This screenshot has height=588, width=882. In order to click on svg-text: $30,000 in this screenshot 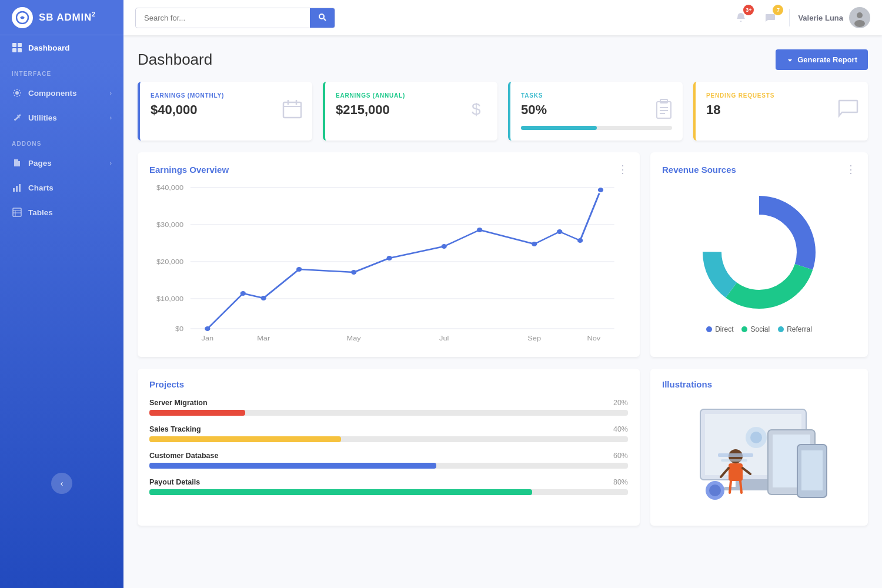, I will do `click(171, 225)`.